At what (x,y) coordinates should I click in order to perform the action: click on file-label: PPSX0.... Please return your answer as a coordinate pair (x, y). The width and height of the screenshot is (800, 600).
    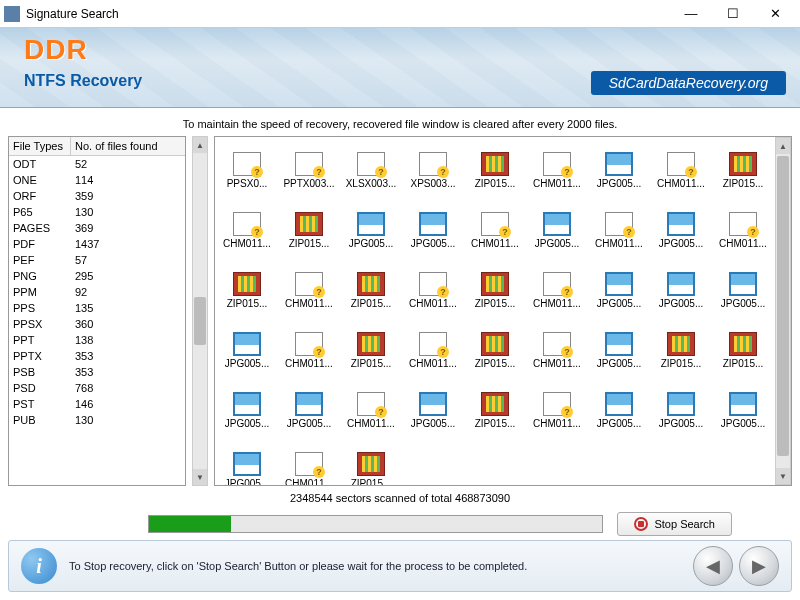
    Looking at the image, I should click on (248, 184).